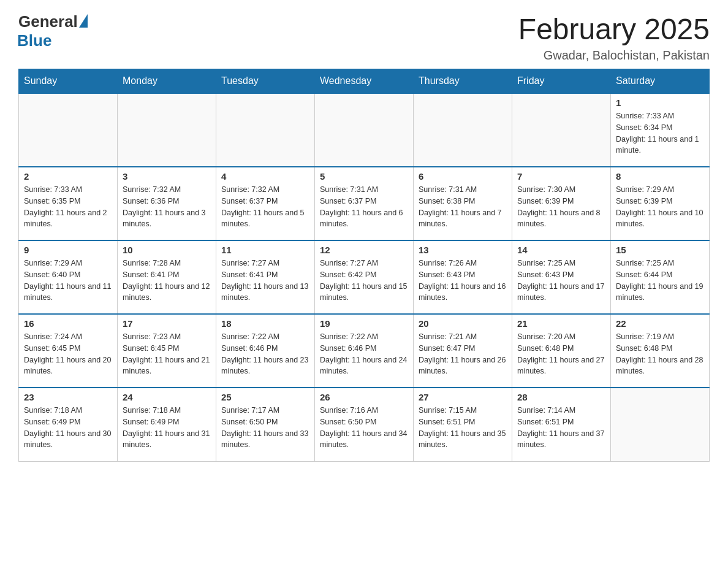 This screenshot has width=728, height=563. Describe the element at coordinates (660, 250) in the screenshot. I see `day-number: 15` at that location.